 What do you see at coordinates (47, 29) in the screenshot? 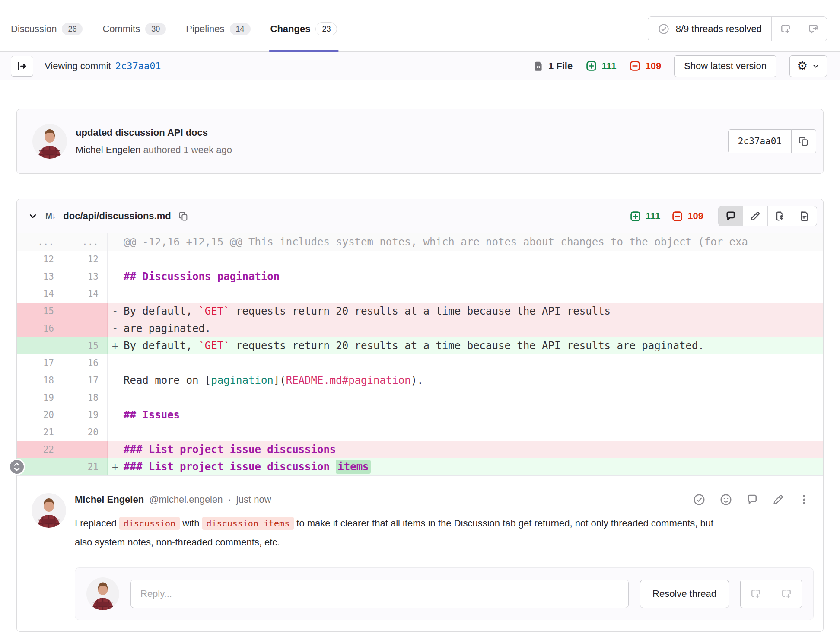
I see `tab-discussion: Discussion 26` at bounding box center [47, 29].